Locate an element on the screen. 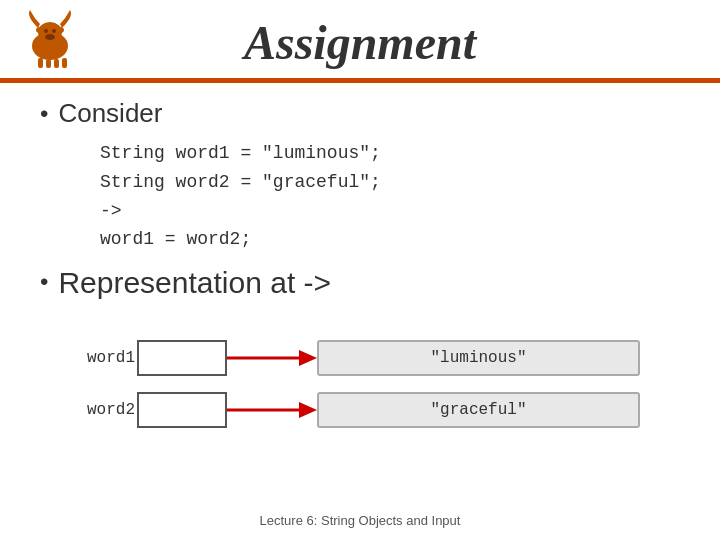 The width and height of the screenshot is (720, 540). logo is located at coordinates (50, 40).